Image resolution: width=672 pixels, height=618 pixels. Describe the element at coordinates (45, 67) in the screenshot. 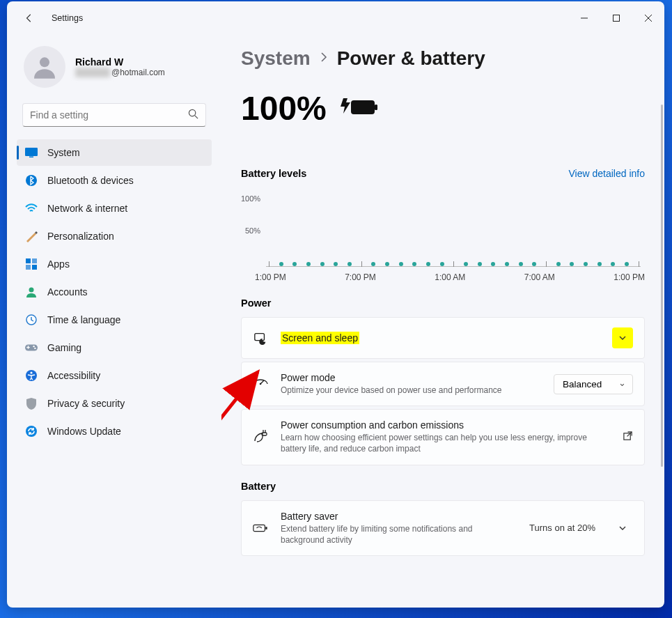

I see `avatar` at that location.